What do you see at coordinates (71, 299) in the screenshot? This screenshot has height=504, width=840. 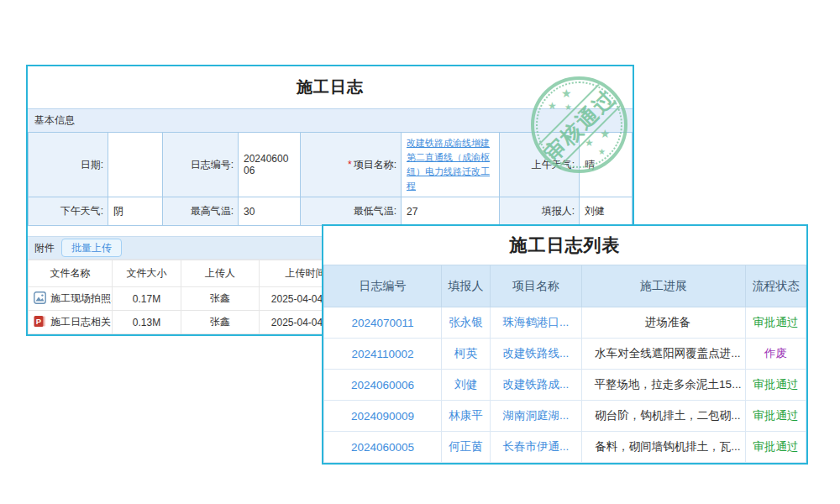 I see `file-name-cell: 施工现场拍照.j` at bounding box center [71, 299].